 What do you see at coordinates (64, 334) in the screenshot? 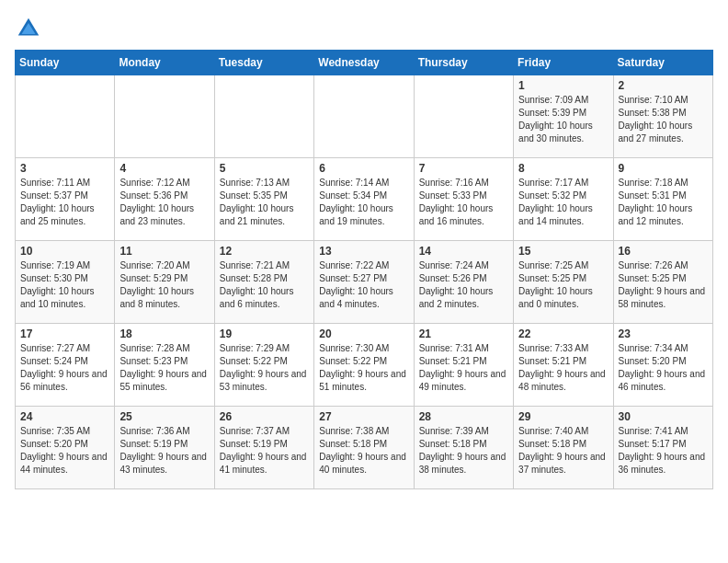
I see `day-number: 17` at bounding box center [64, 334].